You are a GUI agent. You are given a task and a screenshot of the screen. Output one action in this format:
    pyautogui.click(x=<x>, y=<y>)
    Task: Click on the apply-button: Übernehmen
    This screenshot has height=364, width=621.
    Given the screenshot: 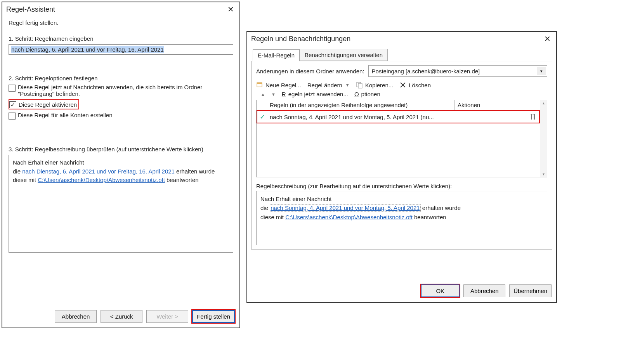 What is the action you would take?
    pyautogui.click(x=530, y=291)
    